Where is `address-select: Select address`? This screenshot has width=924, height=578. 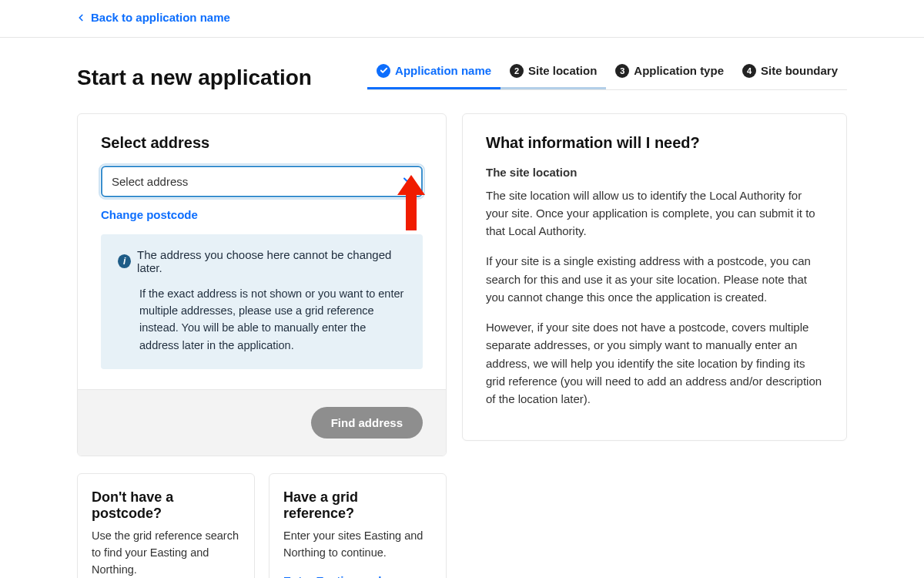 address-select: Select address is located at coordinates (262, 182).